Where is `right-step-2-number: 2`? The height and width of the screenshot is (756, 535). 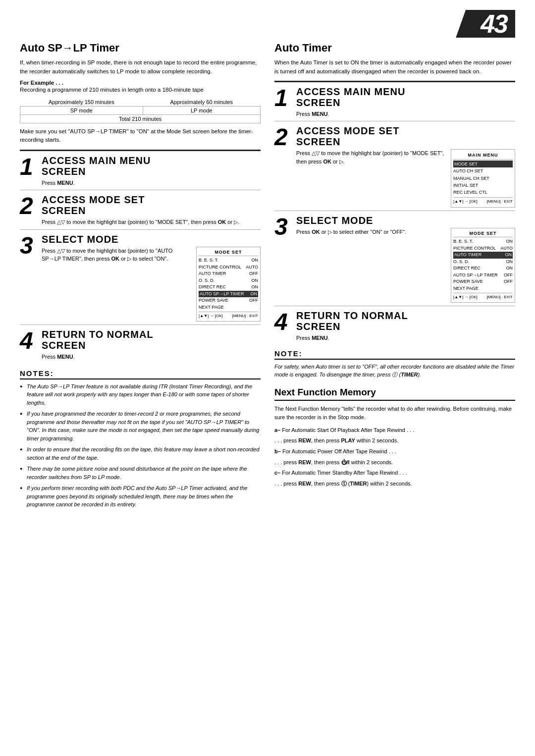
right-step-2-number: 2 is located at coordinates (285, 137).